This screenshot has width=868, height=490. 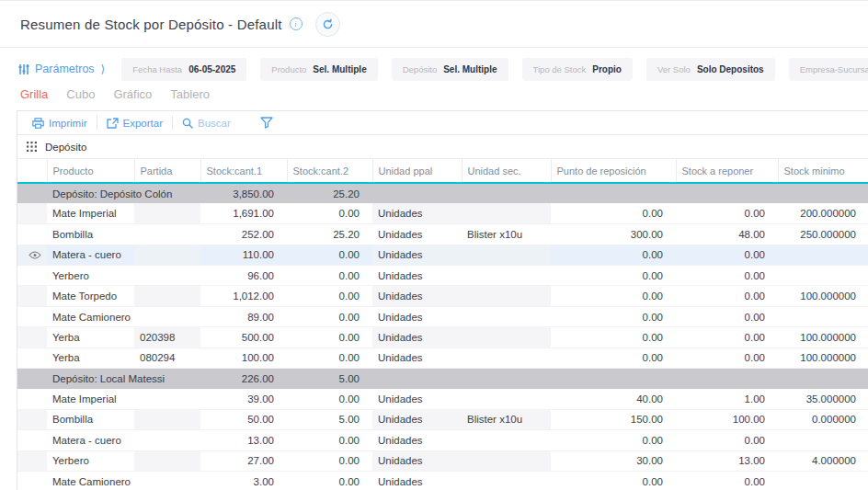 What do you see at coordinates (443, 461) in the screenshot?
I see `table-row: Yerbero27.000.00Unidades30.0013.004.0000…` at bounding box center [443, 461].